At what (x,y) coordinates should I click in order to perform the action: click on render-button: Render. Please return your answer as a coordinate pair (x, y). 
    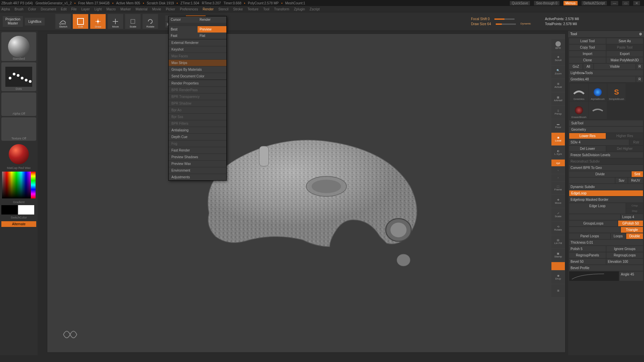
    Looking at the image, I should click on (212, 19).